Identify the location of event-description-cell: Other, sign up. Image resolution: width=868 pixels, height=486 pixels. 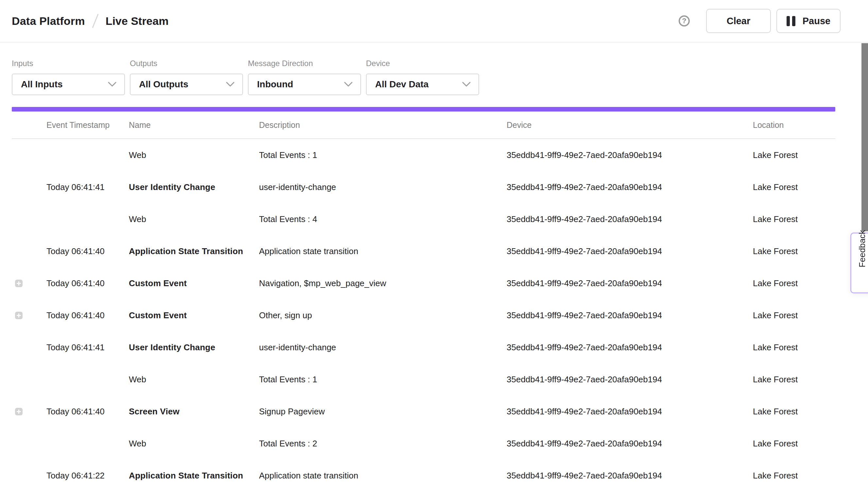
(383, 315).